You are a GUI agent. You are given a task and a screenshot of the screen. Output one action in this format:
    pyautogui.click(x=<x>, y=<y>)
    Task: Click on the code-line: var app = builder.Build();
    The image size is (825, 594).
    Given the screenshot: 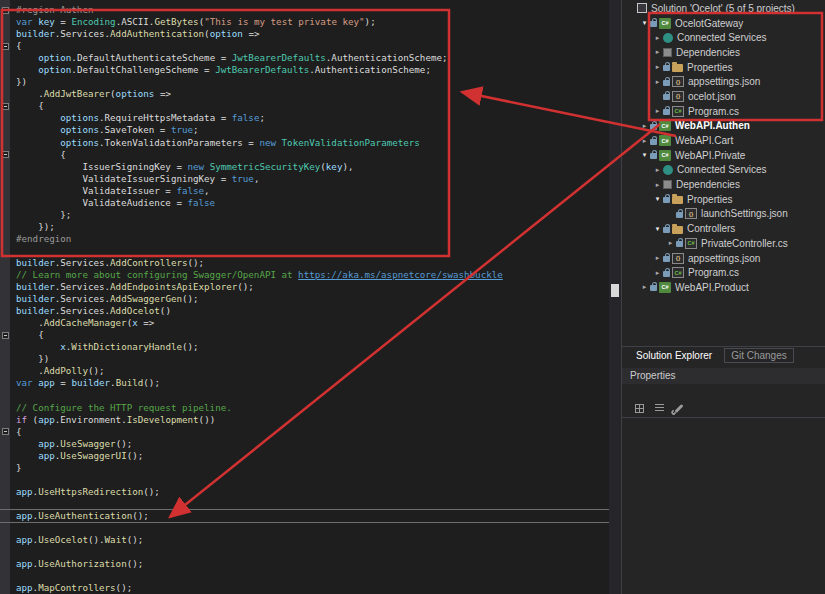 What is the action you would take?
    pyautogui.click(x=304, y=383)
    